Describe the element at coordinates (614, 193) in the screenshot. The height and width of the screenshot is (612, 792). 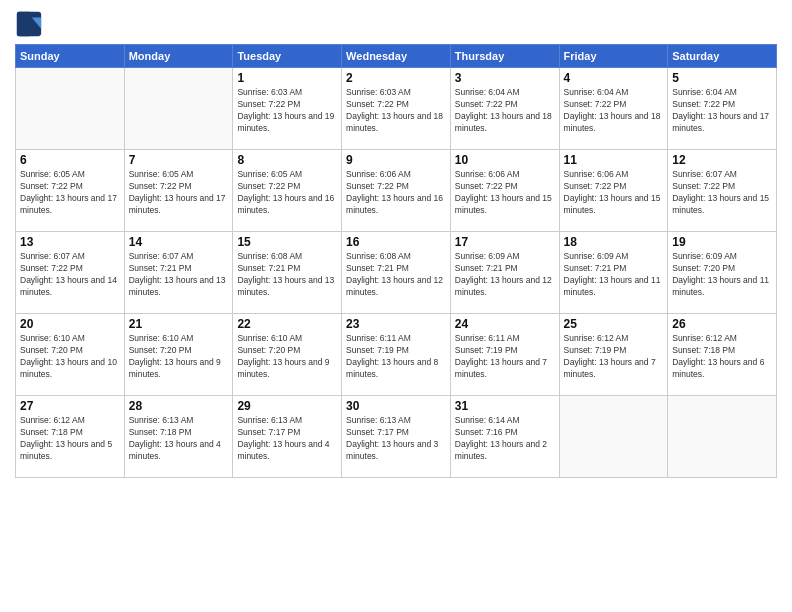
I see `day-info: Sunrise: 6:06 AMSunset: 7:22 PMDaylight:…` at that location.